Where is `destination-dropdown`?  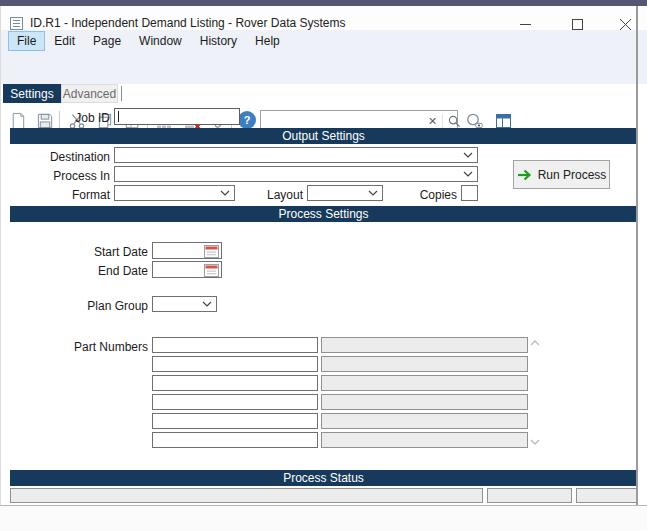 destination-dropdown is located at coordinates (296, 155).